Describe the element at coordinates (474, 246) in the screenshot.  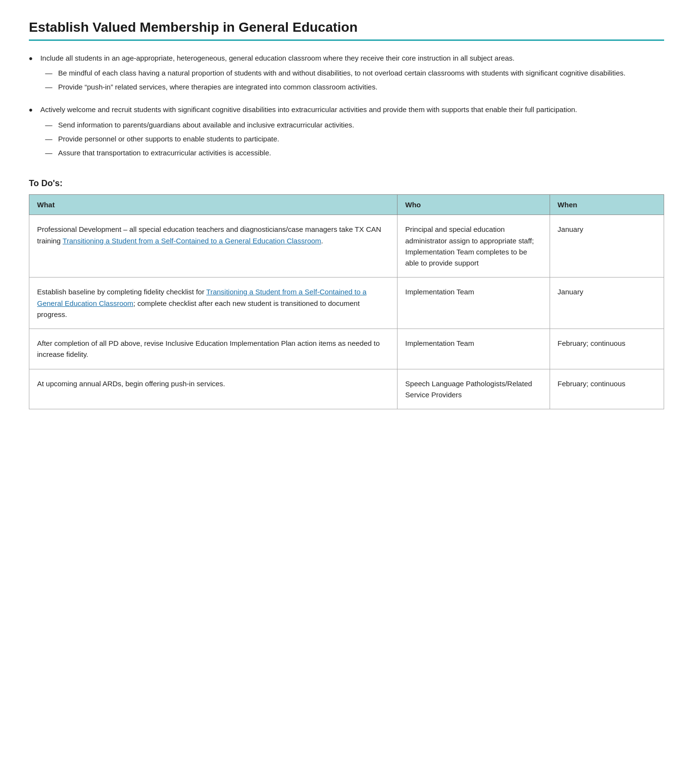
I see `table-cell-who: Principal and special education administ…` at that location.